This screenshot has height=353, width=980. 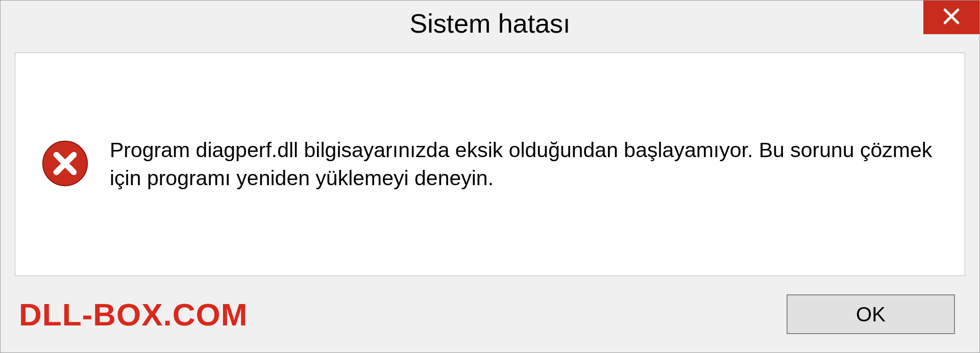 I want to click on error-icon, so click(x=65, y=164).